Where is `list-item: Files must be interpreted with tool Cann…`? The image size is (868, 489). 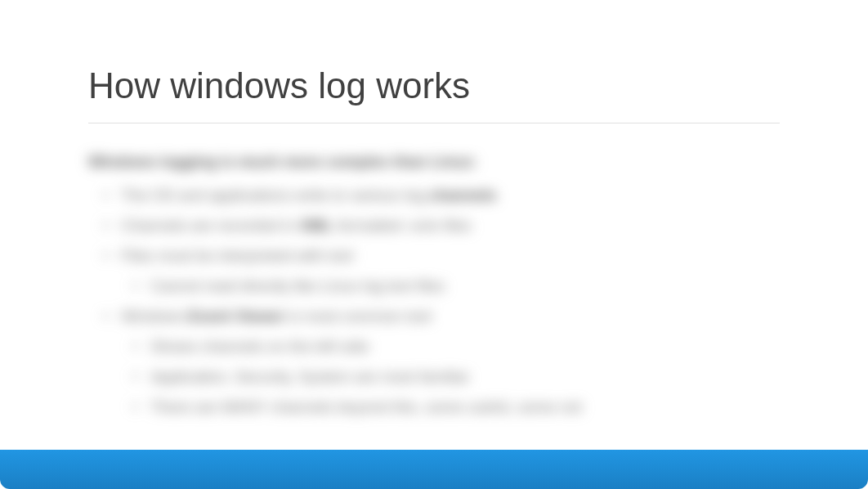 list-item: Files must be interpreted with tool Cann… is located at coordinates (450, 271).